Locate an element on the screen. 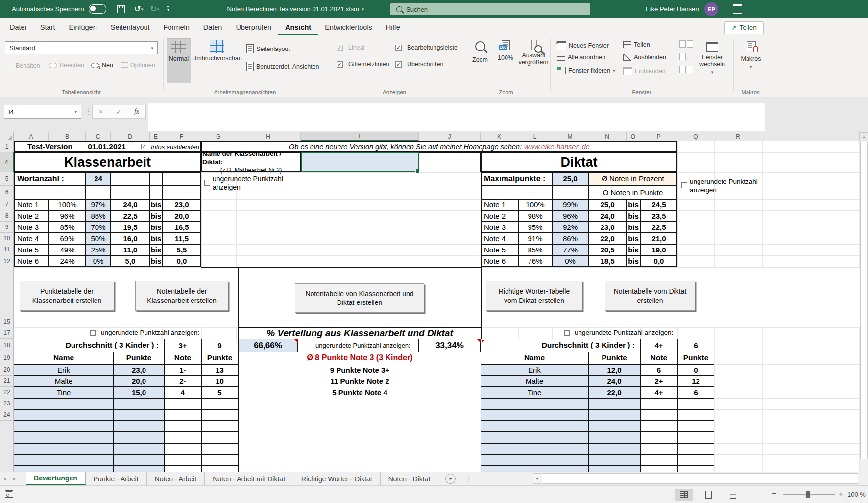  verteilung-left-pct: 66,66% is located at coordinates (268, 345).